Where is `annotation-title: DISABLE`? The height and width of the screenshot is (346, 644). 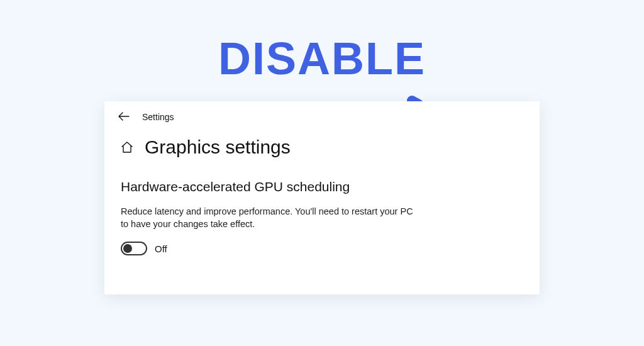 annotation-title: DISABLE is located at coordinates (322, 59).